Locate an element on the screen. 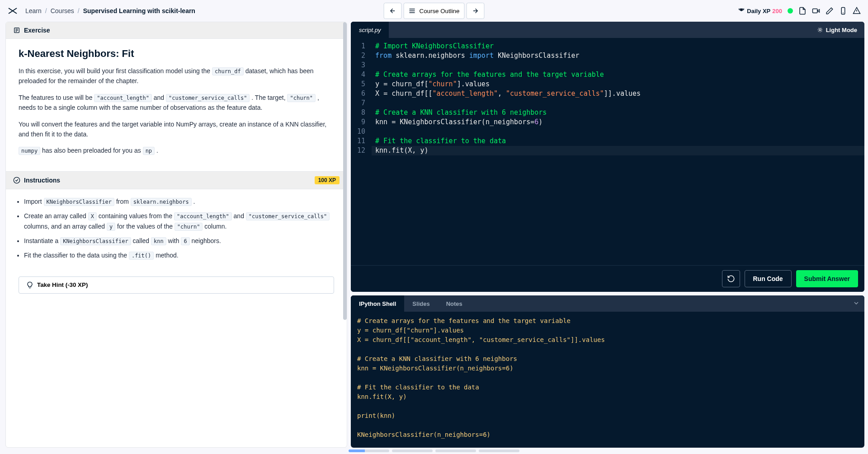 This screenshot has height=454, width=868. editor-tabs: script.py Light Mode is located at coordinates (608, 30).